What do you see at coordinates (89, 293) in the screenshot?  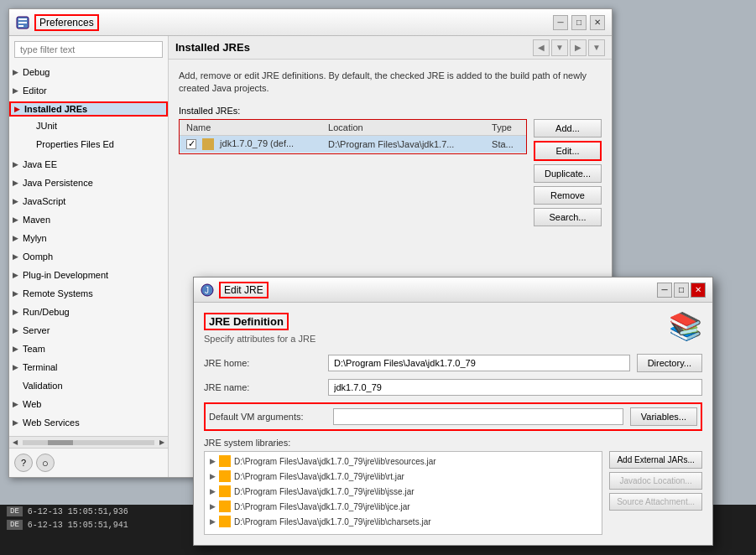 I see `sidebar-item-remote-systems: ▶ Remote Systems` at bounding box center [89, 293].